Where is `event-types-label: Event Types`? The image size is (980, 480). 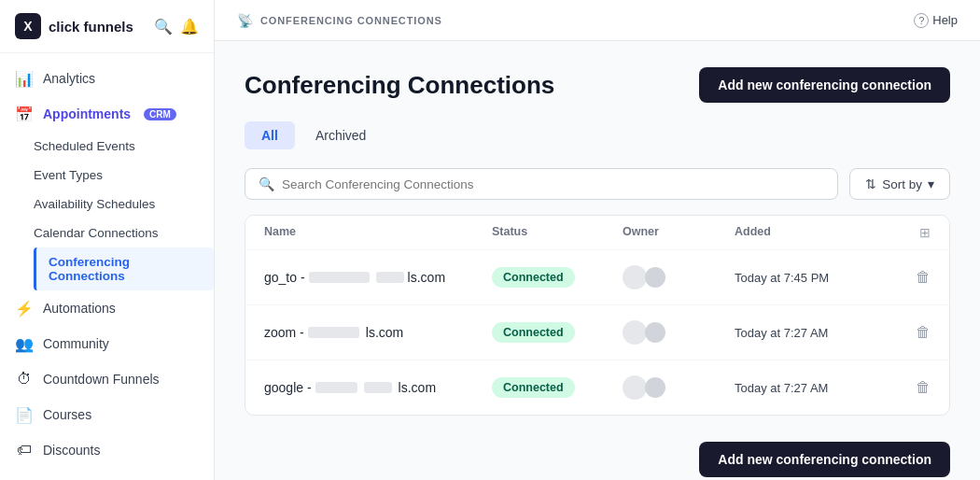 event-types-label: Event Types is located at coordinates (68, 176).